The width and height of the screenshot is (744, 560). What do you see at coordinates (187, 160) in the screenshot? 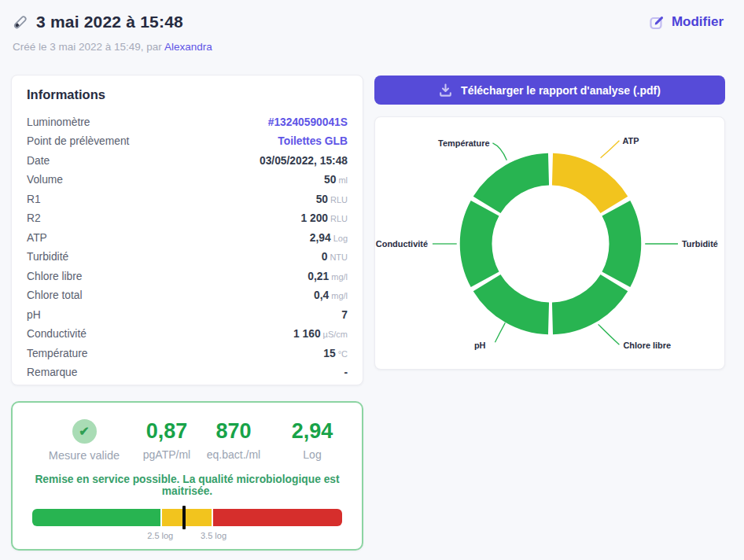
I see `info-row-date: Date 03/05/2022, 15:48` at bounding box center [187, 160].